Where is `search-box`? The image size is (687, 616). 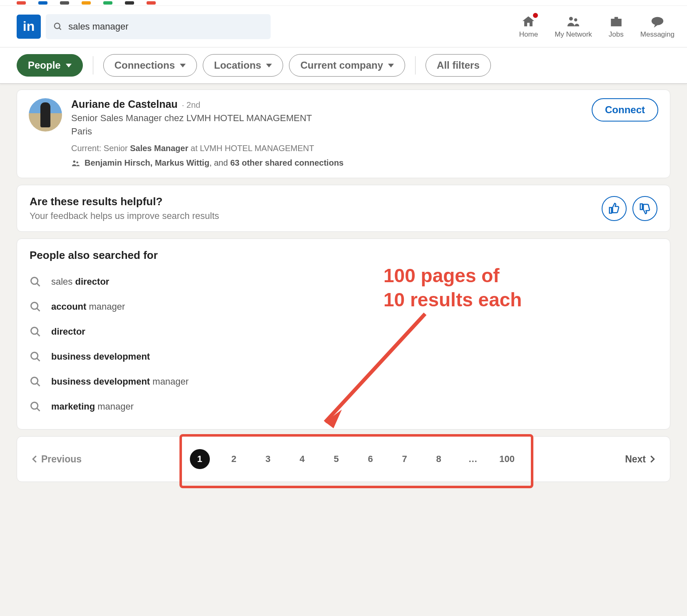 search-box is located at coordinates (158, 27).